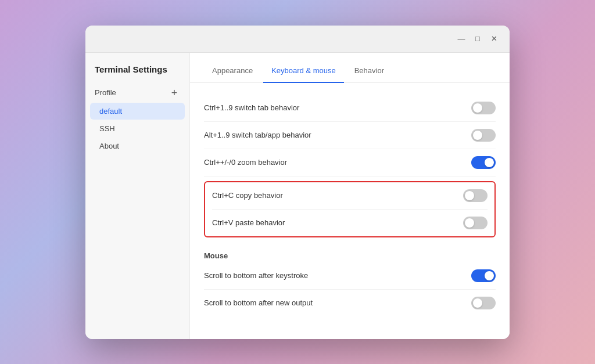 The image size is (595, 364). I want to click on ctrl-v-paste-slider, so click(475, 223).